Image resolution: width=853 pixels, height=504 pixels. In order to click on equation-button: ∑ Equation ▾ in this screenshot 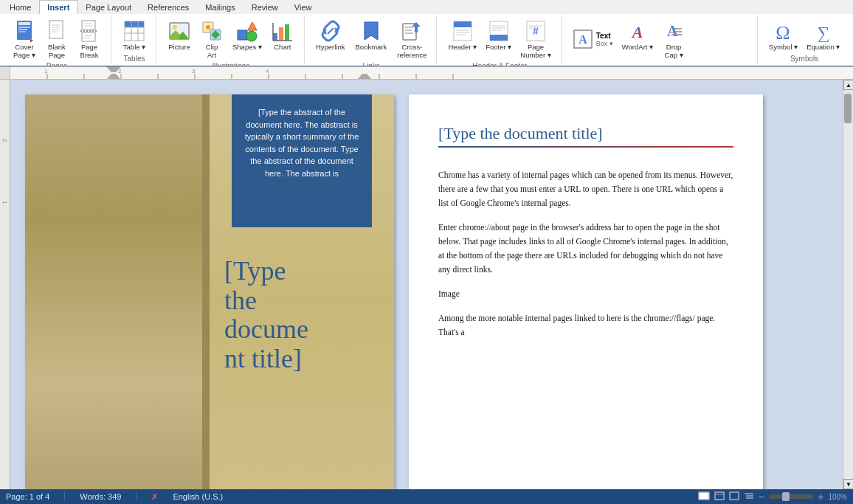, I will do `click(823, 35)`.